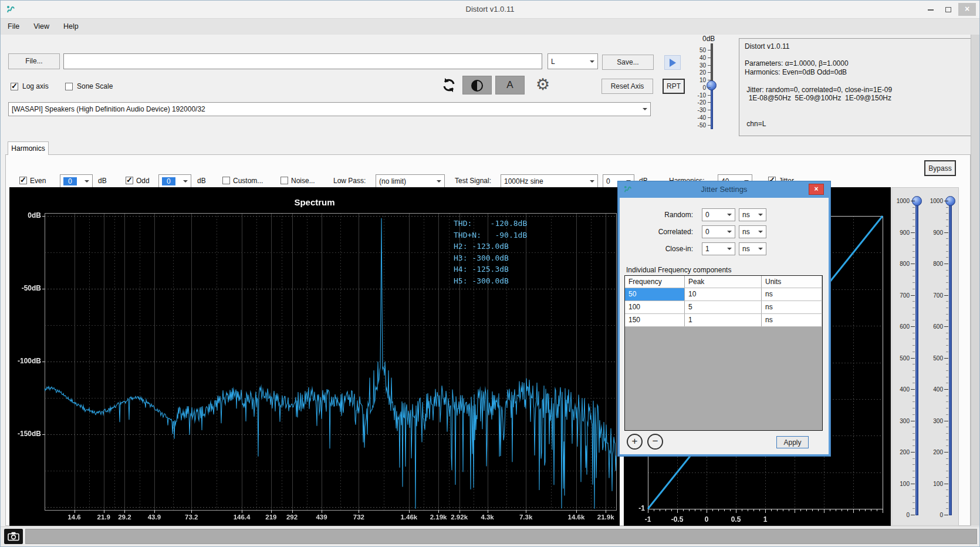 The width and height of the screenshot is (980, 547). Describe the element at coordinates (330, 109) in the screenshot. I see `audio-device-select: [WASAPI] Speakers (High Definition Audio…` at that location.